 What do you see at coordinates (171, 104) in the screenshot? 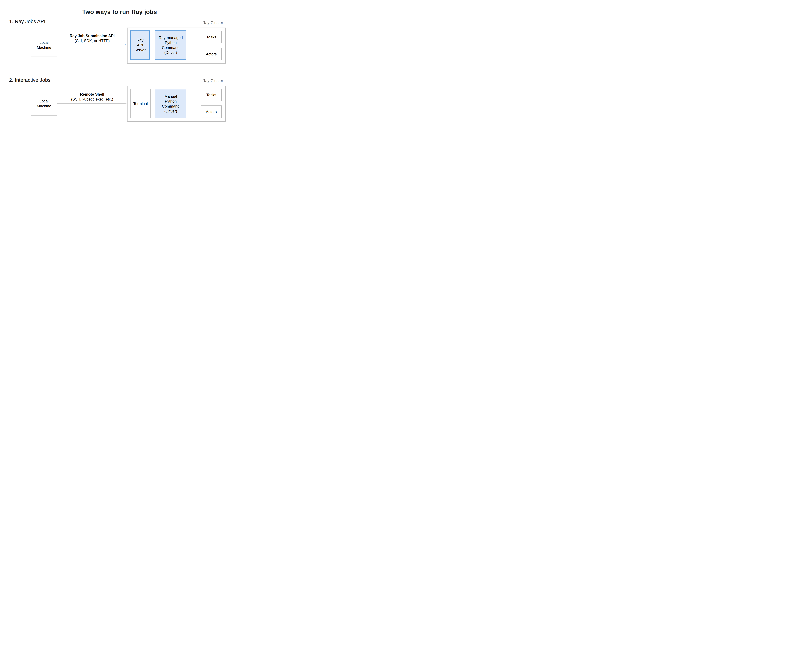
I see `manual-python-driver-box: Manual Python Command (Driver)` at bounding box center [171, 104].